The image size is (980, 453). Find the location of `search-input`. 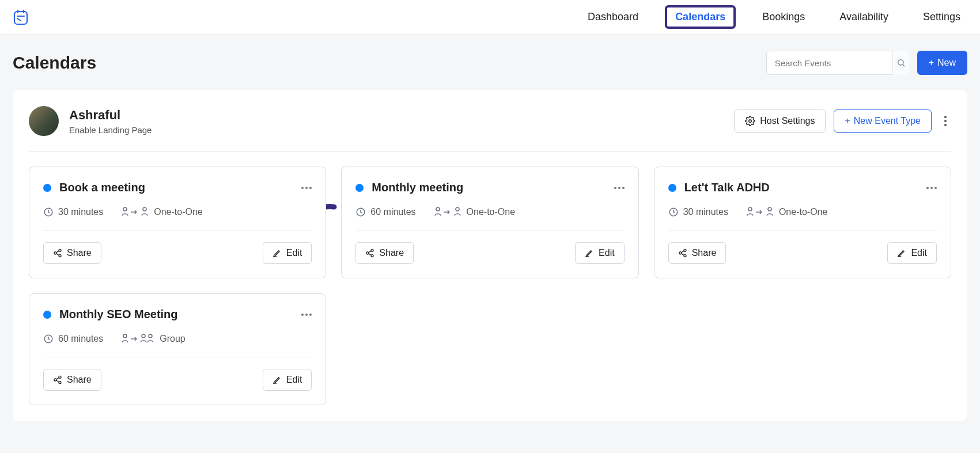

search-input is located at coordinates (830, 63).